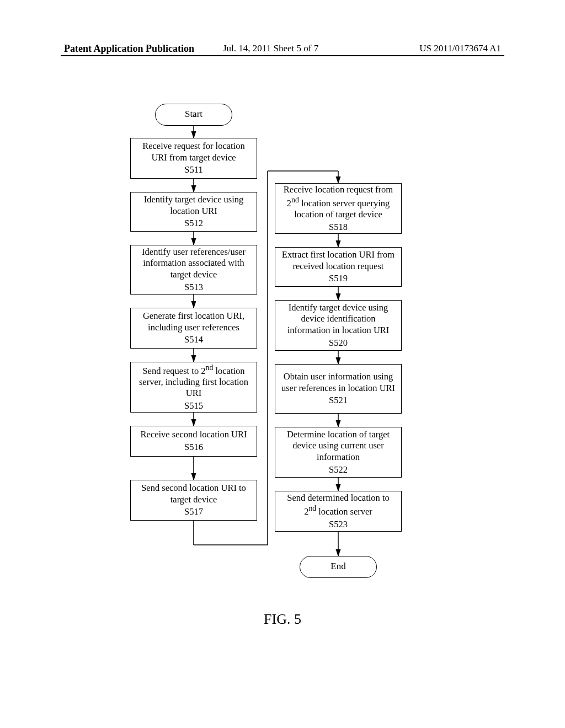  I want to click on step-text: Identify target device using location UR…, so click(194, 205).